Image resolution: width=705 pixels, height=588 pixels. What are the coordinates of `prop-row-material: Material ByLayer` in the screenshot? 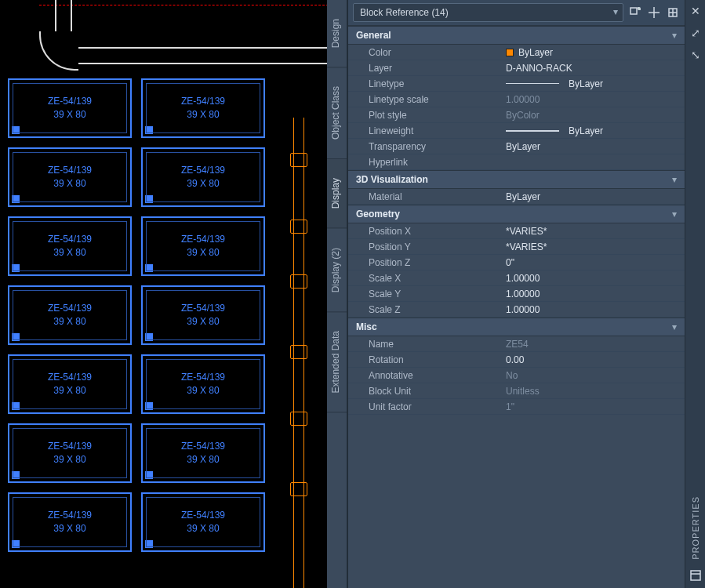 It's located at (516, 197).